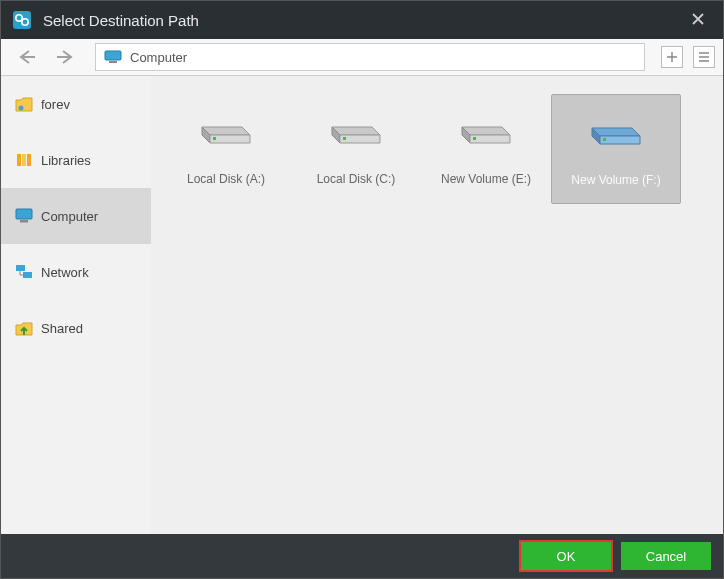 This screenshot has width=724, height=579. What do you see at coordinates (56, 104) in the screenshot?
I see `sidebar-item-label: forev` at bounding box center [56, 104].